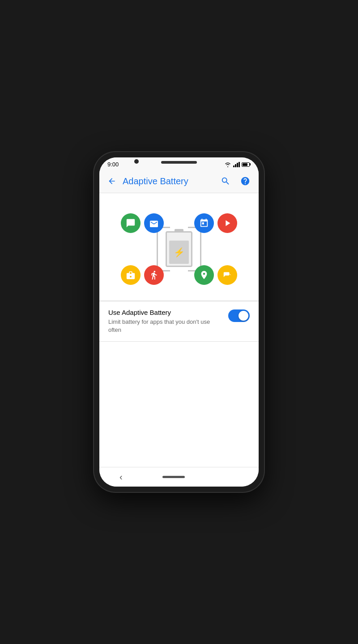  Describe the element at coordinates (166, 312) in the screenshot. I see `setting-title: Use Adaptive Battery` at that location.